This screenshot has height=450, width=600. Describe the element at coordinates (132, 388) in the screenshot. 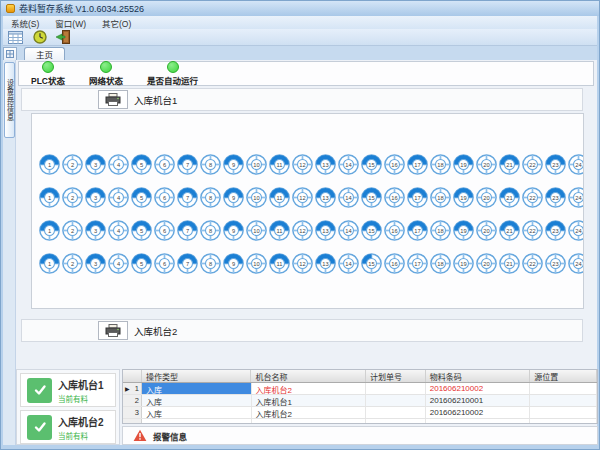

I see `row-indicator: ▶1` at that location.